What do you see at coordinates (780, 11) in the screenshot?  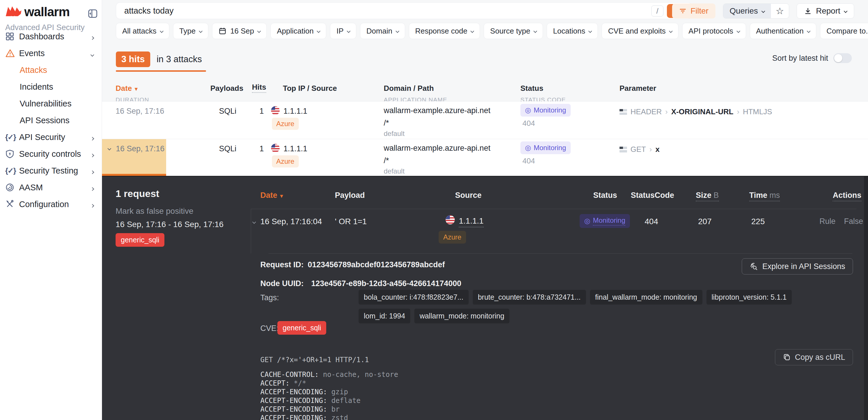 I see `favorite-star-button: ☆` at bounding box center [780, 11].